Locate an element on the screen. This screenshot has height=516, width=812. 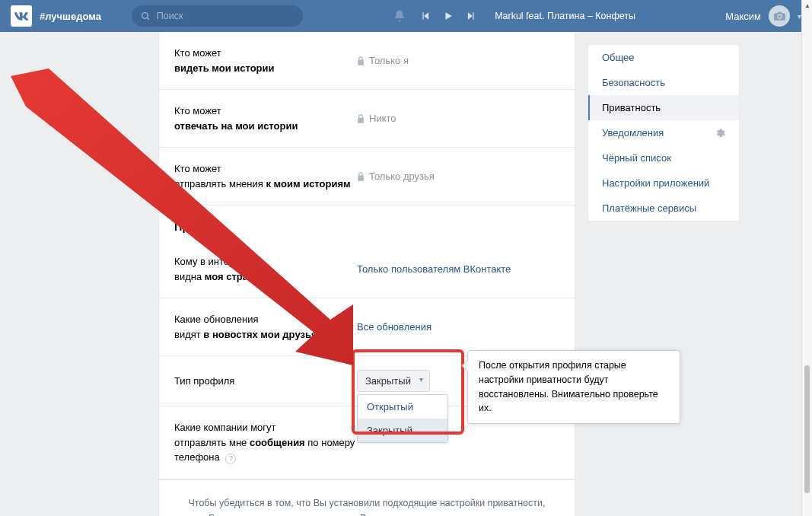
setting-value: Только пользователям ВКонтакте is located at coordinates (434, 269).